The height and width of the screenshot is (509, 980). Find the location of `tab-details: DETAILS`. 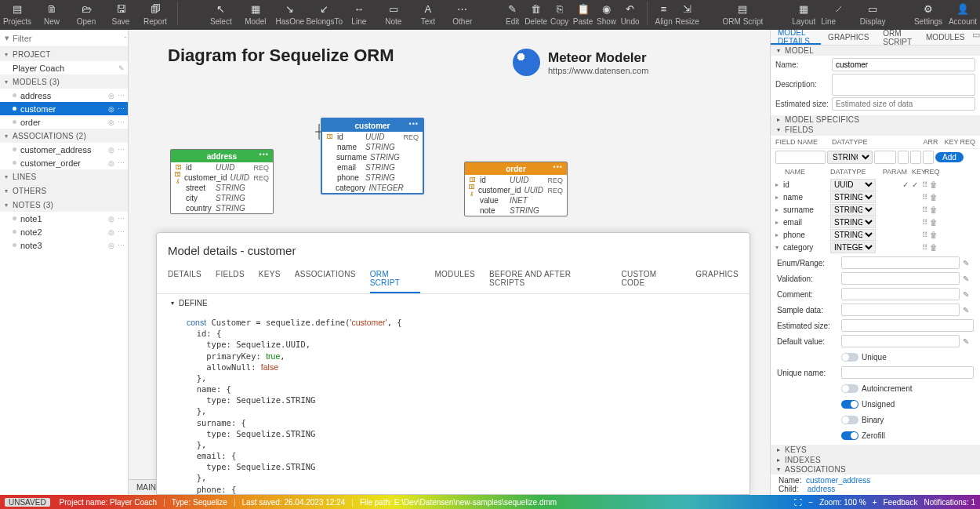

tab-details: DETAILS is located at coordinates (185, 279).